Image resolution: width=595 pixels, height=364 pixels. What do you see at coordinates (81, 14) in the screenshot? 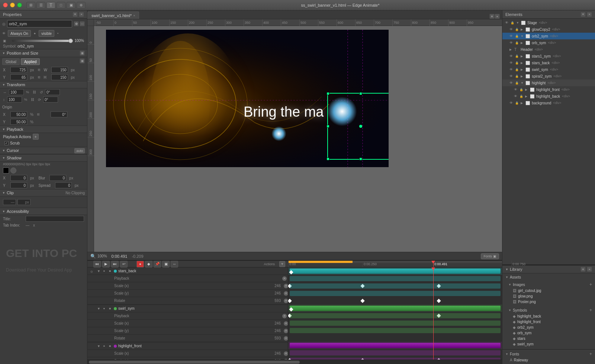
I see `props-panel-close: ×` at bounding box center [81, 14].